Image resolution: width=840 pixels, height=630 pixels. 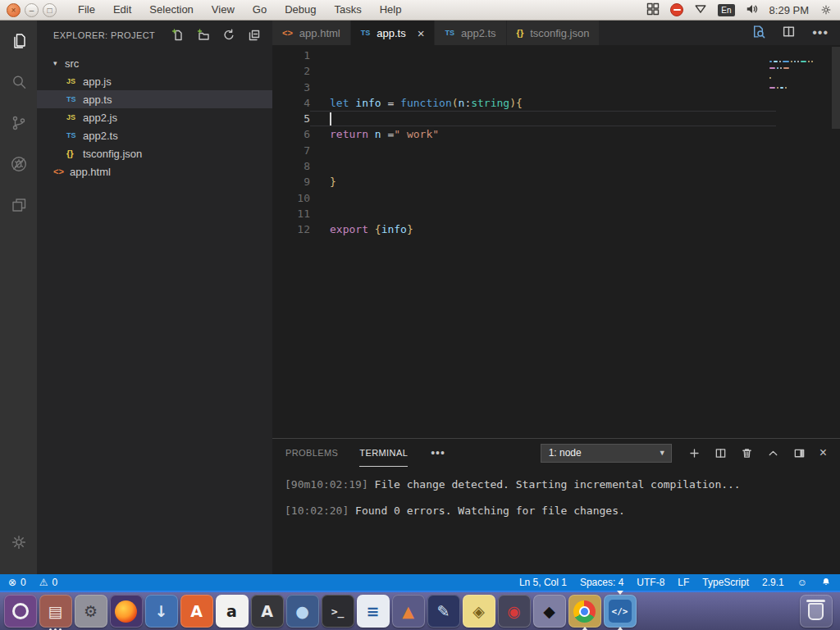 What do you see at coordinates (122, 10) in the screenshot?
I see `menu-edit: Edit` at bounding box center [122, 10].